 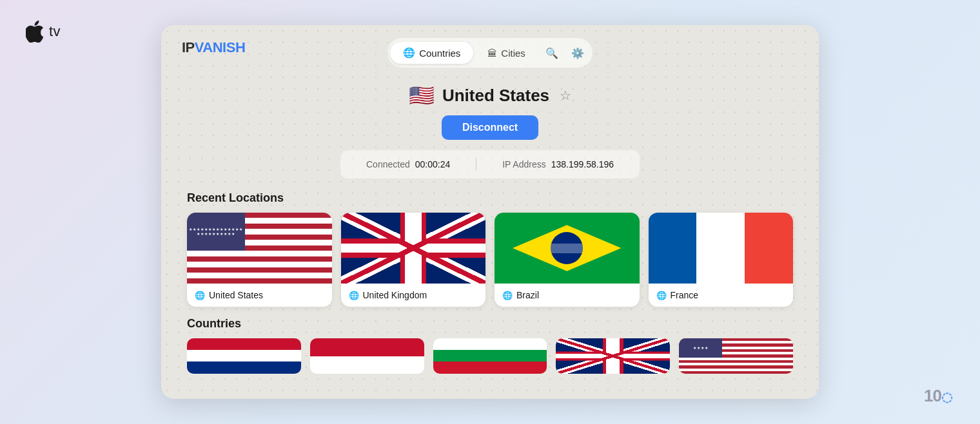 What do you see at coordinates (493, 53) in the screenshot?
I see `cities-building-icon: 🏛` at bounding box center [493, 53].